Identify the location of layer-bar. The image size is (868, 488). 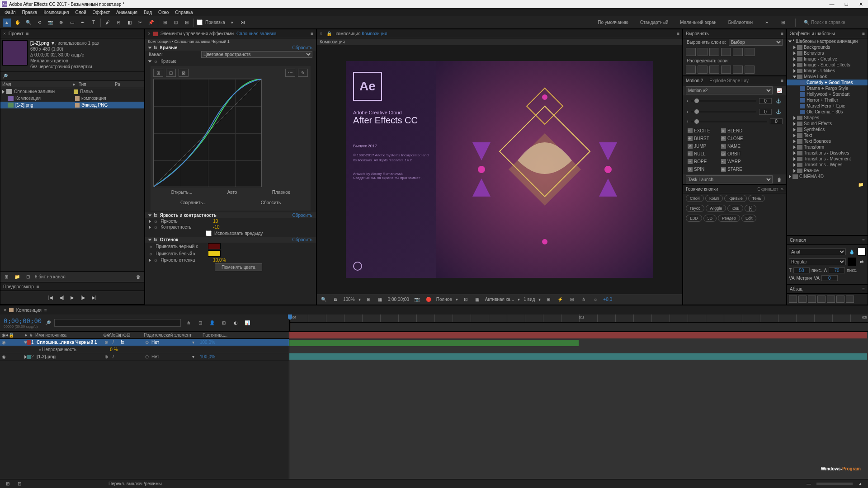
(578, 357).